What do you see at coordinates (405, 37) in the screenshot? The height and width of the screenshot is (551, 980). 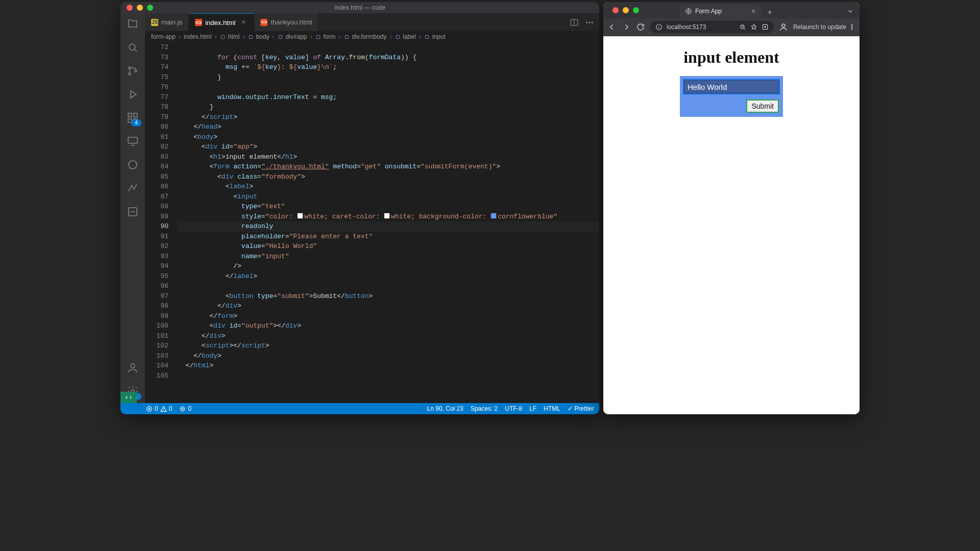 I see `breadcrumb-item: label` at bounding box center [405, 37].